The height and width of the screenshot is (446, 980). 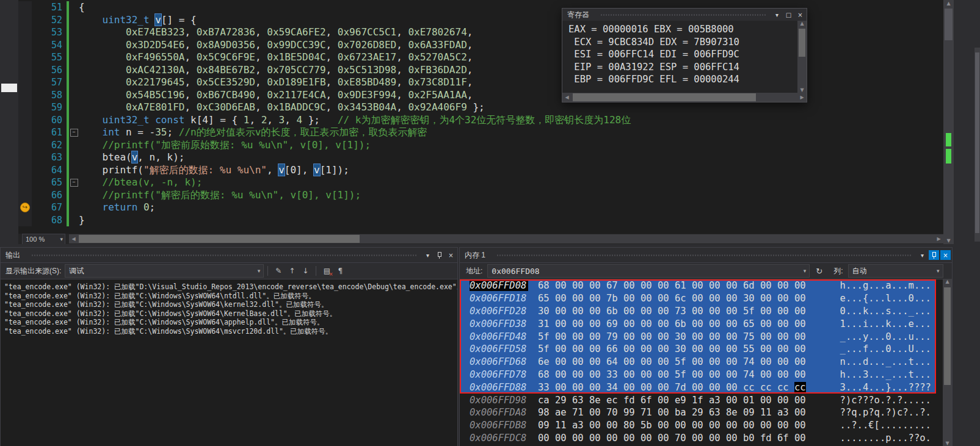 What do you see at coordinates (47, 207) in the screenshot?
I see `line-number: 67` at bounding box center [47, 207].